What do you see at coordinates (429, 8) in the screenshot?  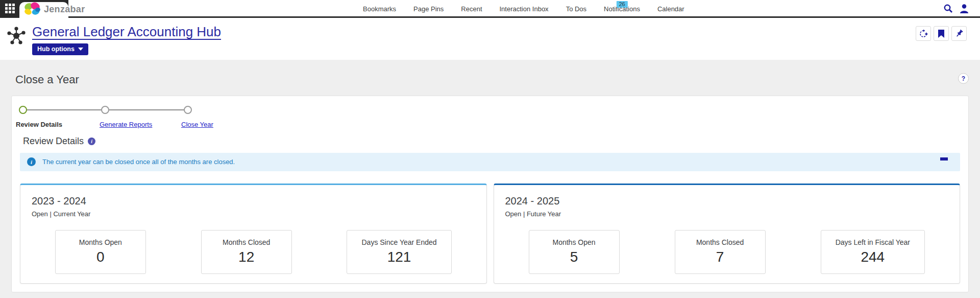 I see `menu-item-page-pins: Page Pins` at bounding box center [429, 8].